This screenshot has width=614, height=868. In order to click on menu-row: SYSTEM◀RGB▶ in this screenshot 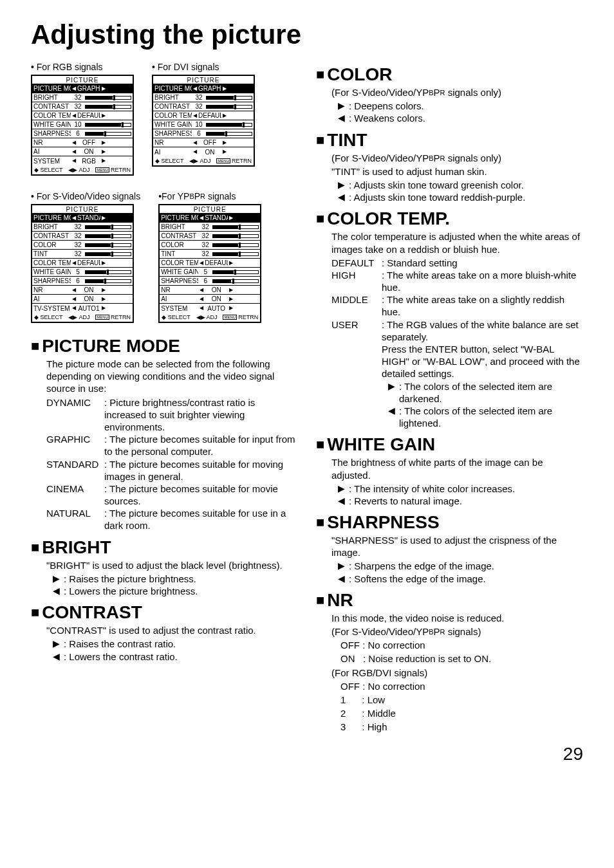, I will do `click(82, 161)`.